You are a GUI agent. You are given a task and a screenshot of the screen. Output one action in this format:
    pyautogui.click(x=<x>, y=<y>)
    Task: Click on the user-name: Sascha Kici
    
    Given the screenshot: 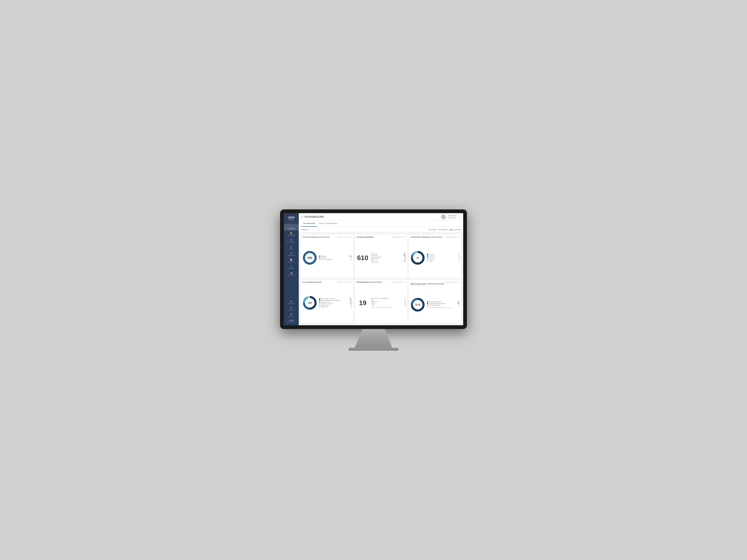 What is the action you would take?
    pyautogui.click(x=452, y=216)
    